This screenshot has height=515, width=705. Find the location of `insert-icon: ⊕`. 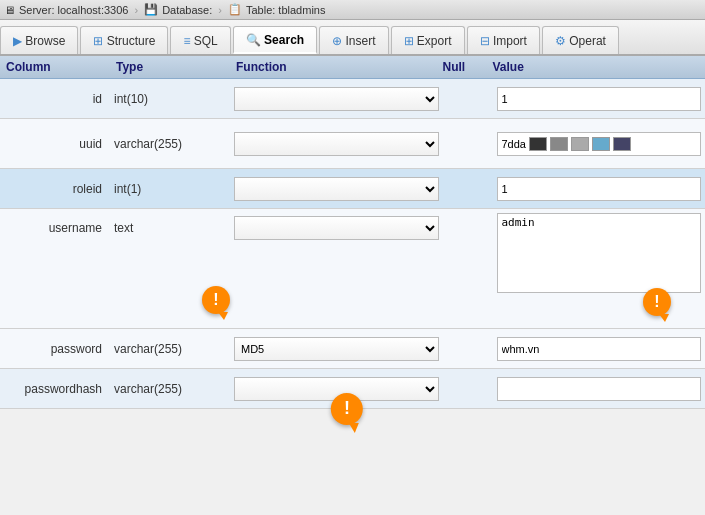

insert-icon: ⊕ is located at coordinates (337, 41).